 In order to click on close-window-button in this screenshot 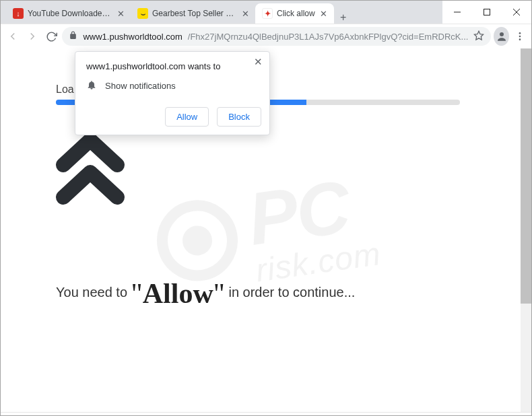, I will do `click(517, 12)`.